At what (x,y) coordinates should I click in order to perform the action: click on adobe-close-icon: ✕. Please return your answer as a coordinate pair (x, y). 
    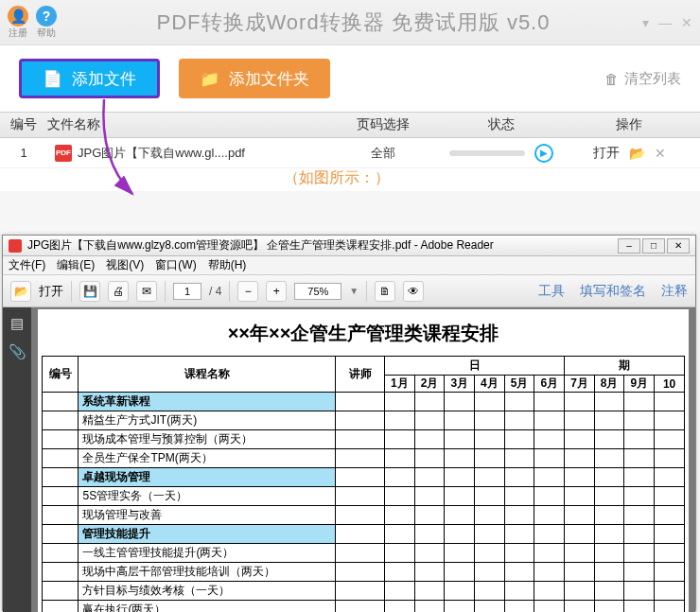
    Looking at the image, I should click on (678, 246).